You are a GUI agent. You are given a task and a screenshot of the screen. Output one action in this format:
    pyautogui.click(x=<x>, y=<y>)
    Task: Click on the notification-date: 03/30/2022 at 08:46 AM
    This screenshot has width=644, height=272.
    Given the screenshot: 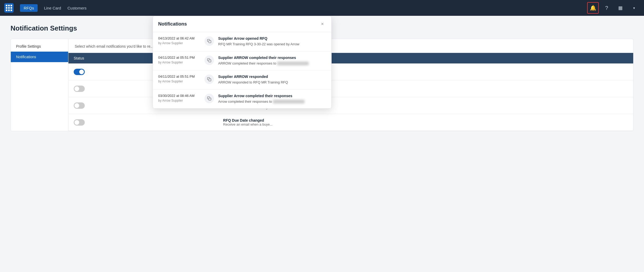 What is the action you would take?
    pyautogui.click(x=176, y=96)
    